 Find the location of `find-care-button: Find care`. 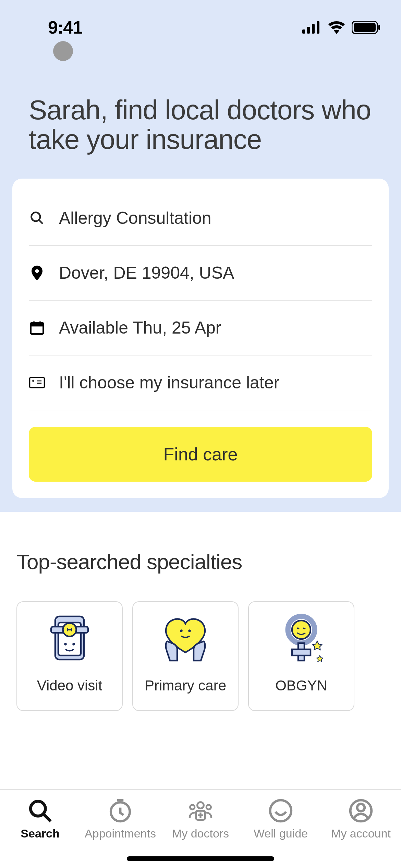

find-care-button: Find care is located at coordinates (200, 454).